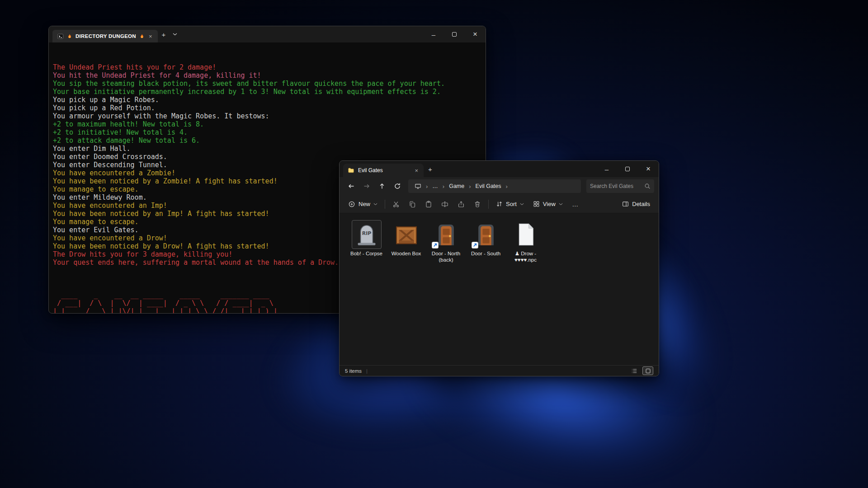 Image resolution: width=868 pixels, height=488 pixels. Describe the element at coordinates (371, 170) in the screenshot. I see `explorer-tab-title: Evil Gates` at that location.